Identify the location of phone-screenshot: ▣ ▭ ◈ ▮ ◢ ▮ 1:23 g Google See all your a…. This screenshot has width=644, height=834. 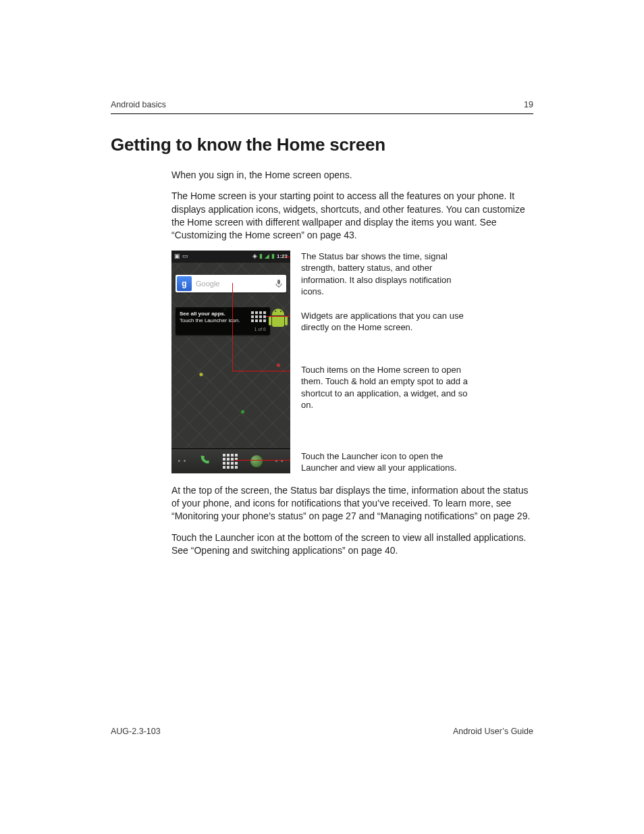
(231, 362).